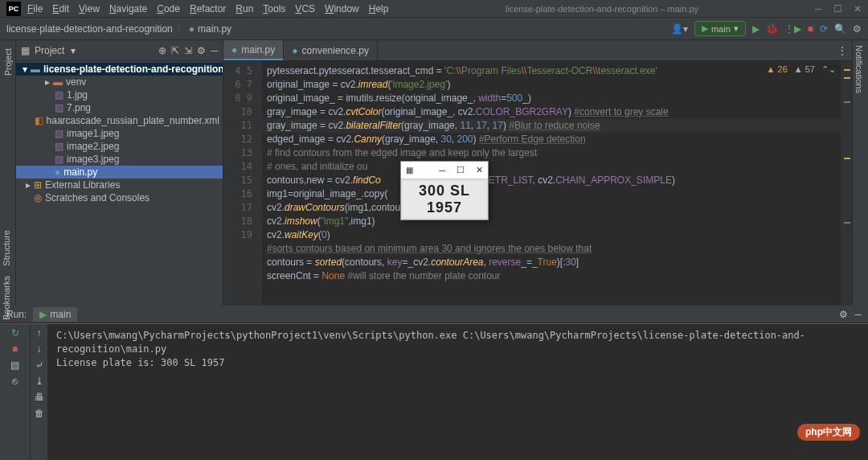  I want to click on tree-item: ▧1.jpg, so click(119, 95).